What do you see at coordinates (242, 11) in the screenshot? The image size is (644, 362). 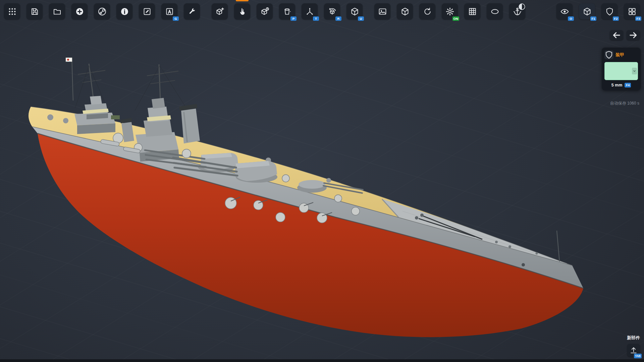 I see `hand-icon` at bounding box center [242, 11].